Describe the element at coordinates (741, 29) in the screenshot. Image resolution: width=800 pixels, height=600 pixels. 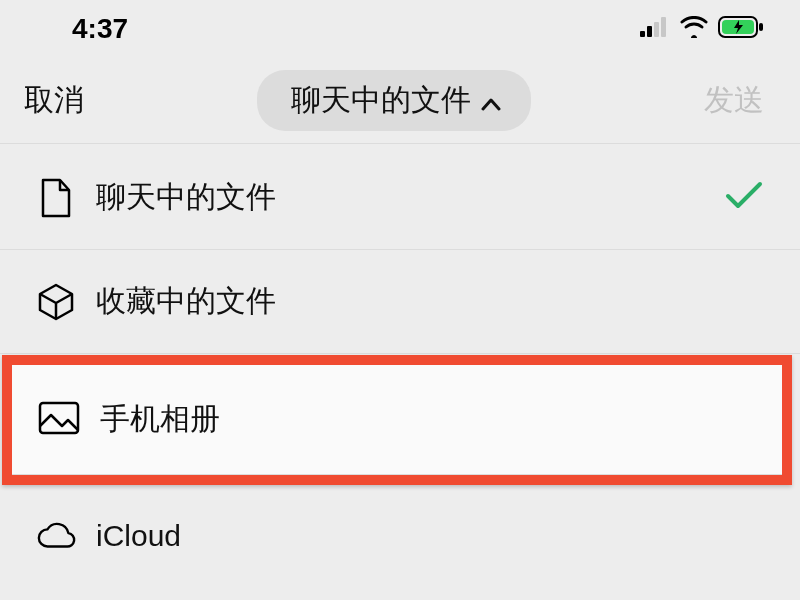
I see `battery-icon` at that location.